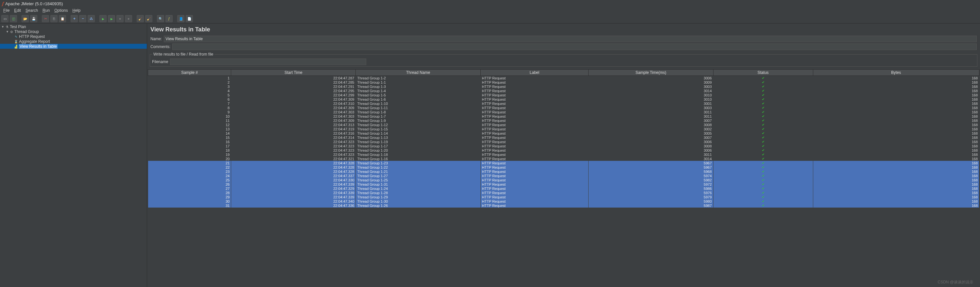  I want to click on tree-thread-group-icon, so click(11, 32).